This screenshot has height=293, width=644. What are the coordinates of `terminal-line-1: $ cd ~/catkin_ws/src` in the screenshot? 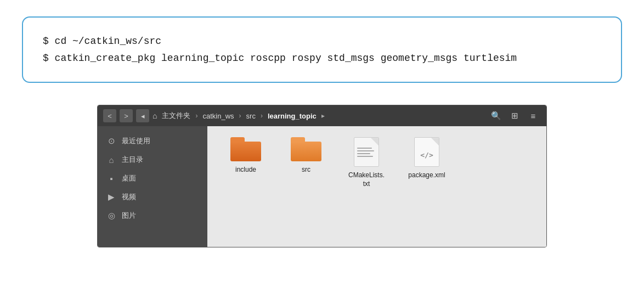 It's located at (322, 42).